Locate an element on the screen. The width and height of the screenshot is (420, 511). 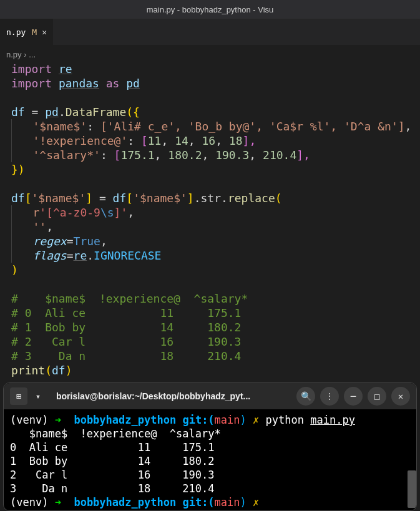
window-title-bar: main.py - bobbyhadz_python - Visu is located at coordinates (210, 9).